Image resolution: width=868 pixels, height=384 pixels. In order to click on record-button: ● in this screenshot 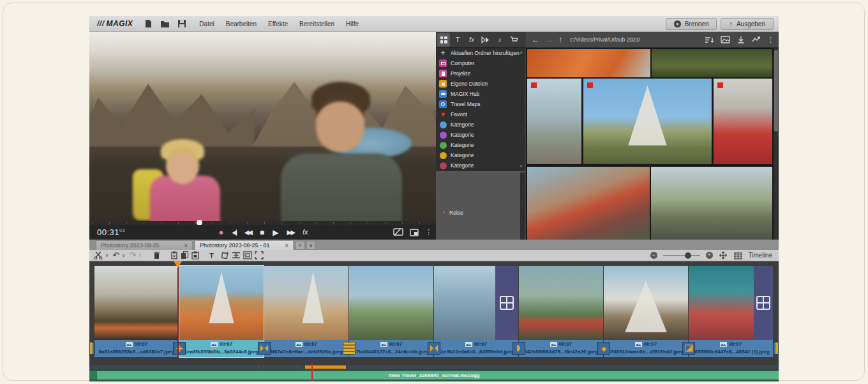, I will do `click(221, 233)`.